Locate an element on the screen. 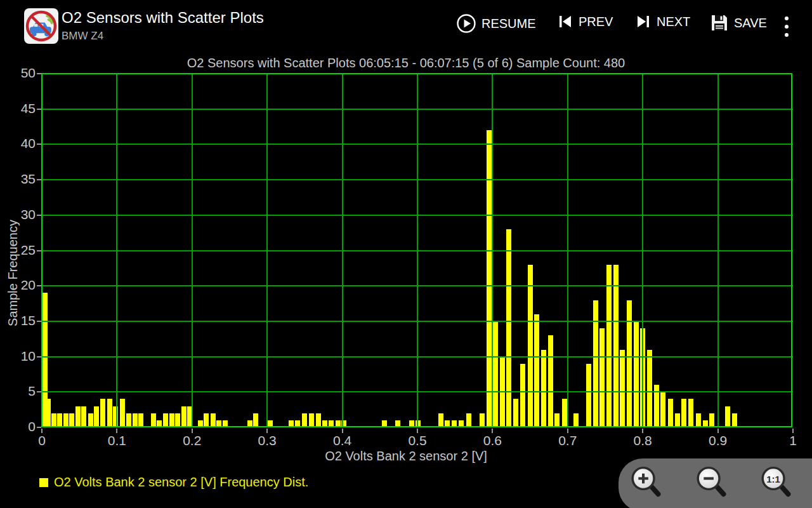  prev-button: PREV is located at coordinates (585, 22).